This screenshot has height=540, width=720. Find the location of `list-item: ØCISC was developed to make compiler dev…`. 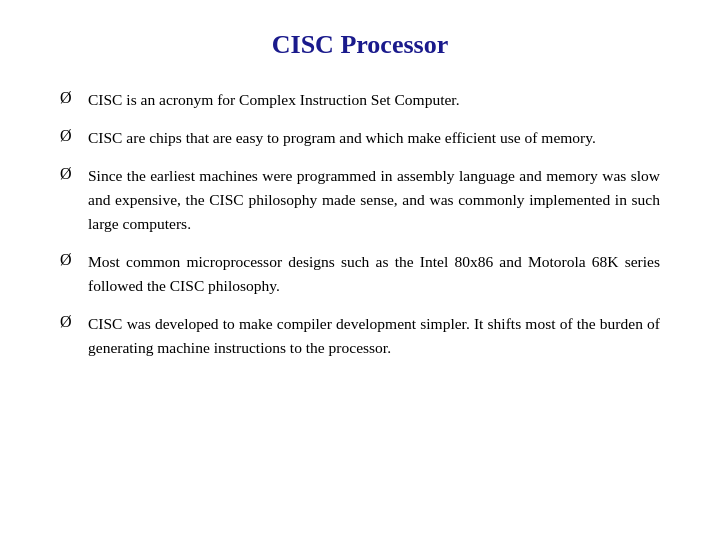

list-item: ØCISC was developed to make compiler dev… is located at coordinates (360, 336).